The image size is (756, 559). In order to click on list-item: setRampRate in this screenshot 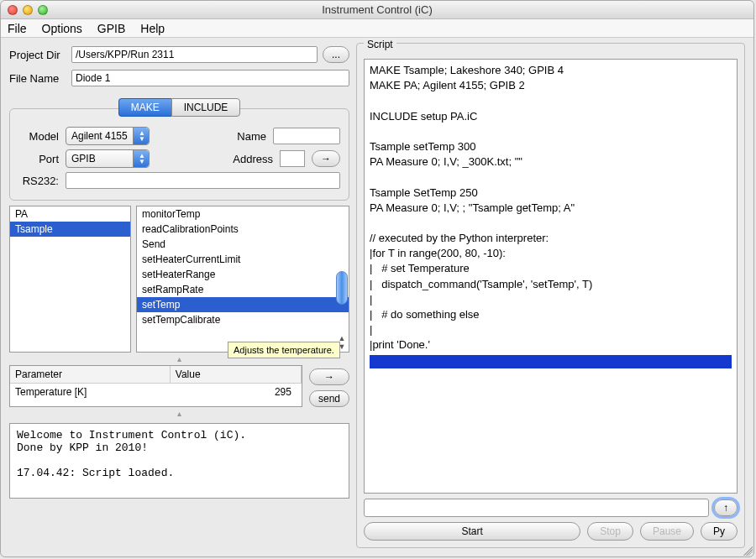, I will do `click(243, 290)`.